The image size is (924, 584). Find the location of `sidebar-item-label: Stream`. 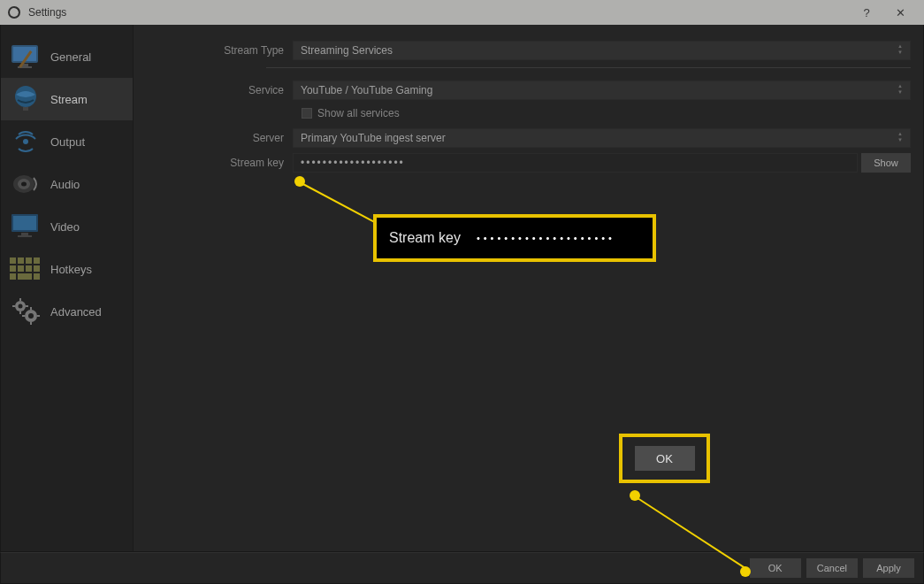

sidebar-item-label: Stream is located at coordinates (69, 99).